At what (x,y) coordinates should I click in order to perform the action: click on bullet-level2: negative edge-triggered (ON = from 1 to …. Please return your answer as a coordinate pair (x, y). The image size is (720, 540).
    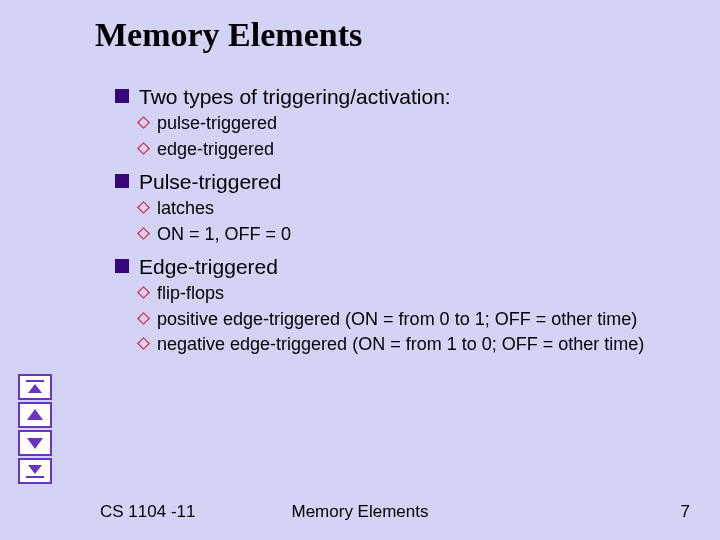
    Looking at the image, I should click on (410, 344).